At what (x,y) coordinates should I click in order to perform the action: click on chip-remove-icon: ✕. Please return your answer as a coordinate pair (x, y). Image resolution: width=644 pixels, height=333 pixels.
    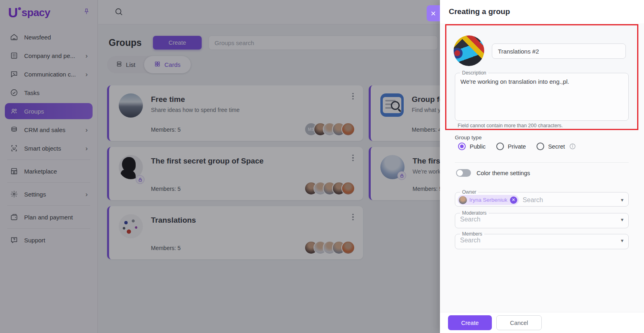
    Looking at the image, I should click on (514, 200).